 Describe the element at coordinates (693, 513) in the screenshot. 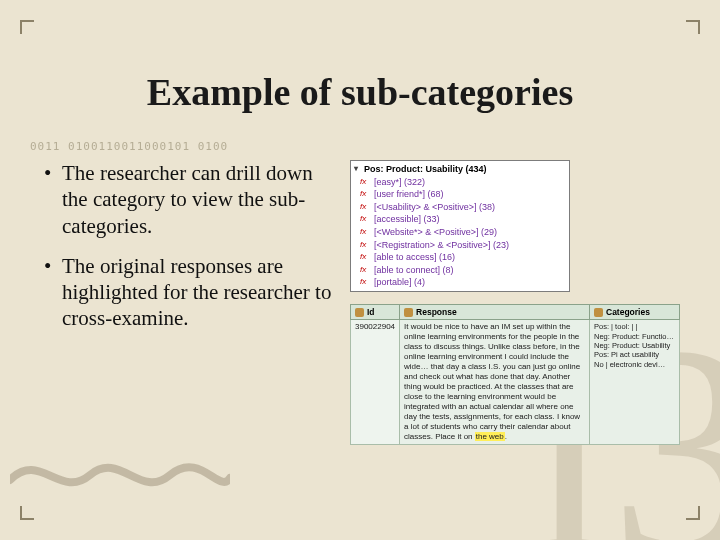

I see `corner-br` at that location.